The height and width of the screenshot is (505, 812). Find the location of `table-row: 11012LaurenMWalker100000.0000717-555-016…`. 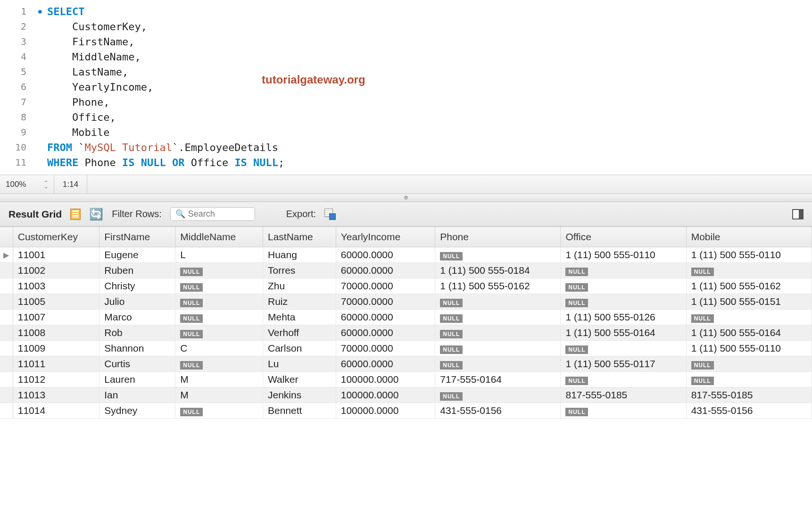

table-row: 11012LaurenMWalker100000.0000717-555-016… is located at coordinates (406, 379).